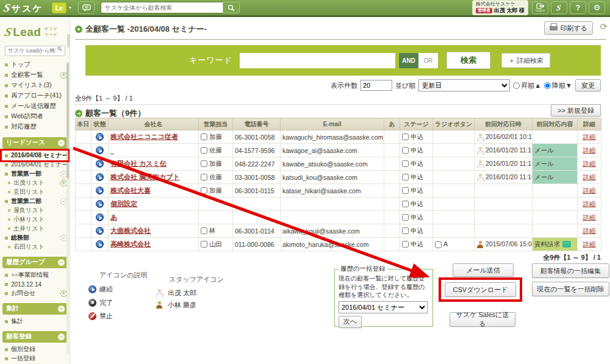 This screenshot has height=364, width=610. I want to click on change-button: 変更, so click(588, 85).